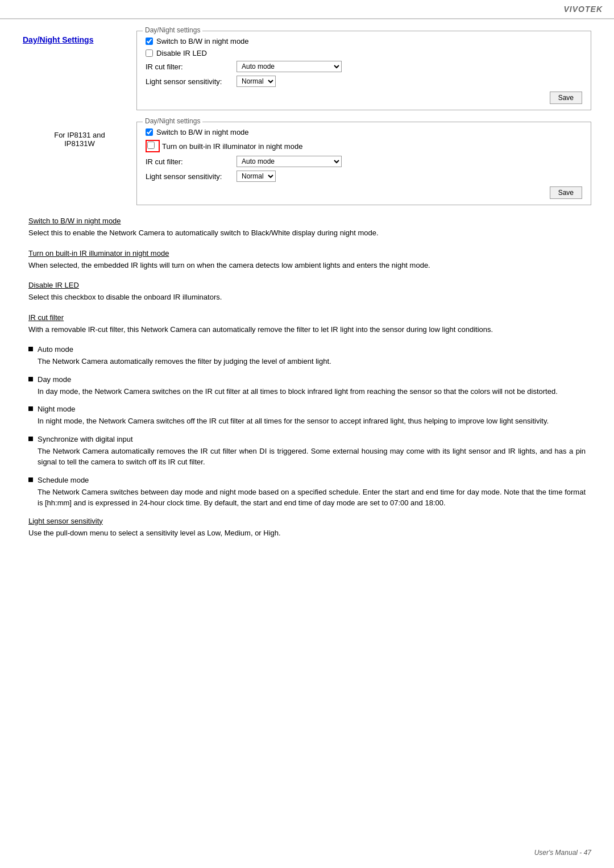  I want to click on panel2-switch-bw-checkbox, so click(149, 132).